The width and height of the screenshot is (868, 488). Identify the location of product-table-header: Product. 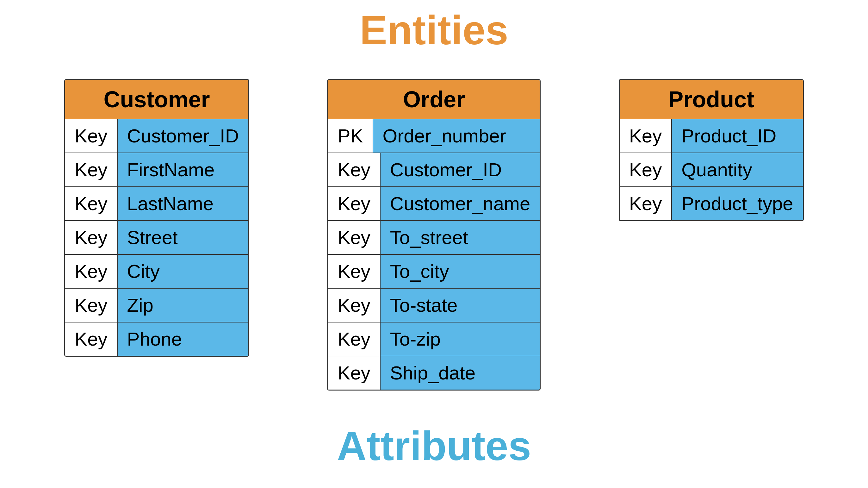
(711, 99).